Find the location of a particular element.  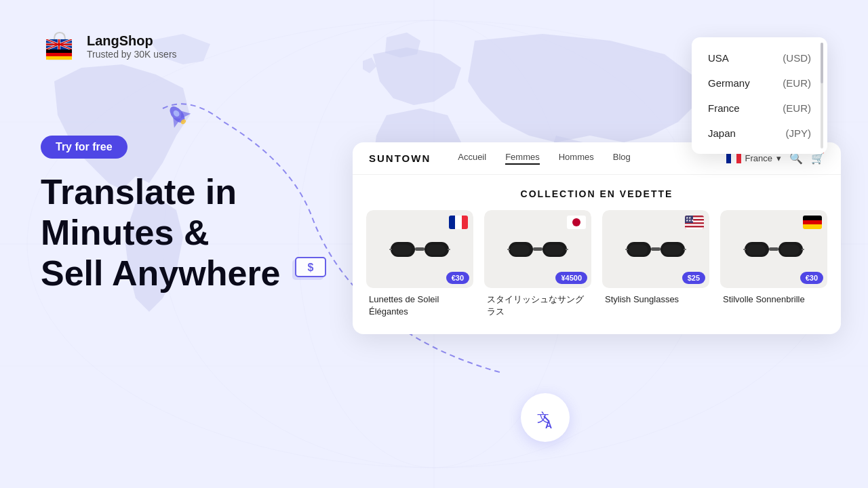

product-flag-jp is located at coordinates (576, 222).